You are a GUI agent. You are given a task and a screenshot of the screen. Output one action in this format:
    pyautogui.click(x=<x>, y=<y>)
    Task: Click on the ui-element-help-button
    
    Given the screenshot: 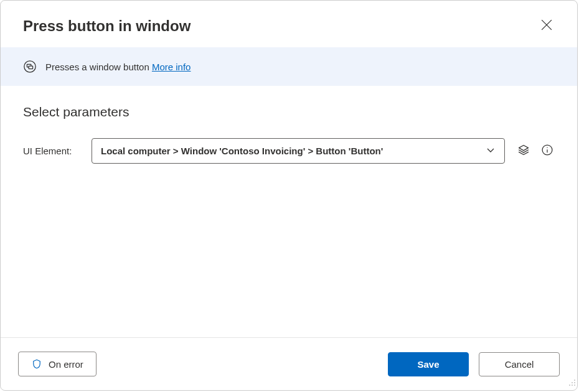 What is the action you would take?
    pyautogui.click(x=547, y=151)
    